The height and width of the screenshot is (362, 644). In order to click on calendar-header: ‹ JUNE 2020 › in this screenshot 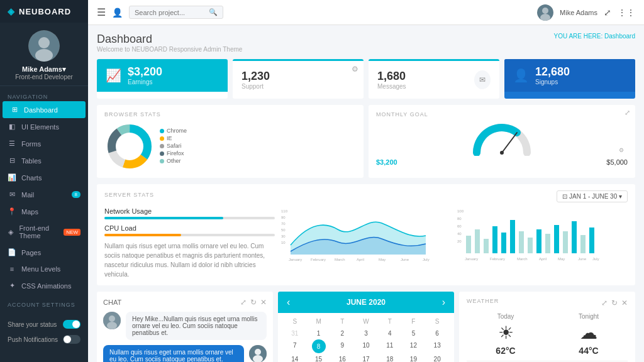, I will do `click(366, 302)`.